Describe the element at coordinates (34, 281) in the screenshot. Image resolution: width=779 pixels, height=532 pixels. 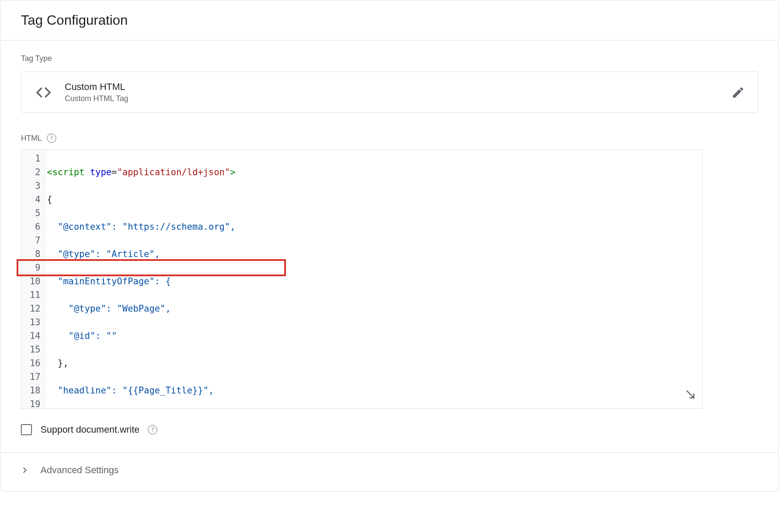
I see `line-number: 10` at that location.